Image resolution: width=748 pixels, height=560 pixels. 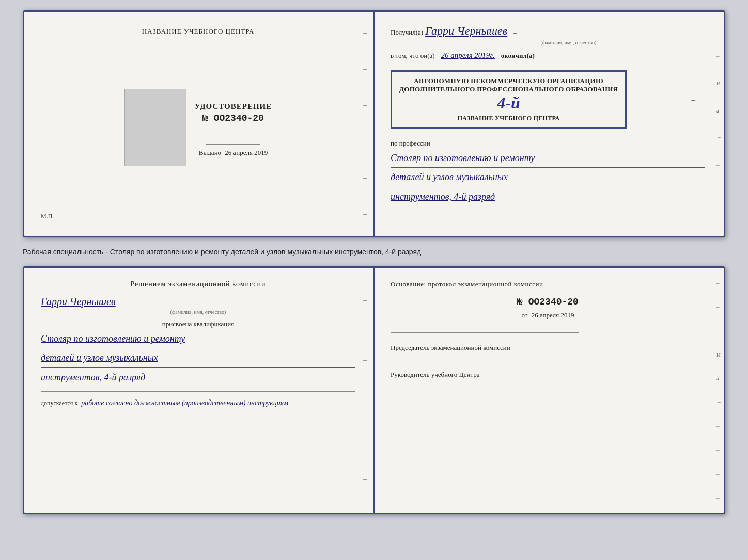 What do you see at coordinates (548, 173) in the screenshot?
I see `po-professii-block: по профессии Столяр по изготовлению и ре…` at bounding box center [548, 173].